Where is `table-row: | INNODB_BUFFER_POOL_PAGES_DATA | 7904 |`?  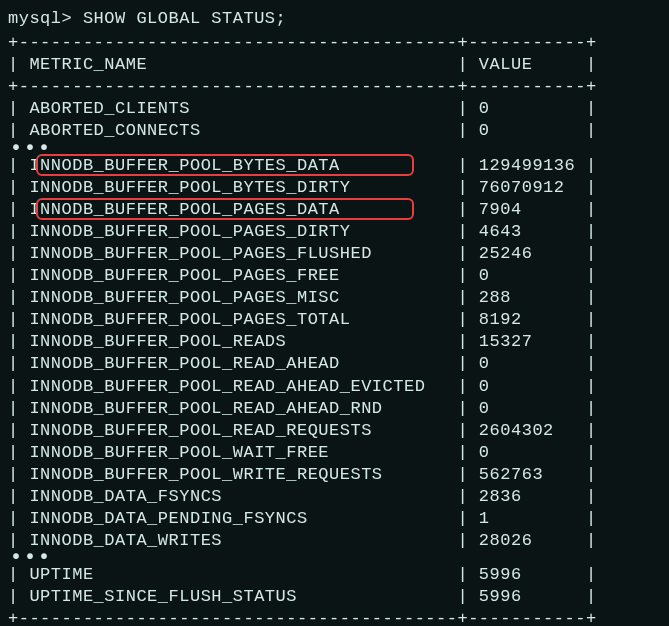
table-row: | INNODB_BUFFER_POOL_PAGES_DATA | 7904 | is located at coordinates (334, 210).